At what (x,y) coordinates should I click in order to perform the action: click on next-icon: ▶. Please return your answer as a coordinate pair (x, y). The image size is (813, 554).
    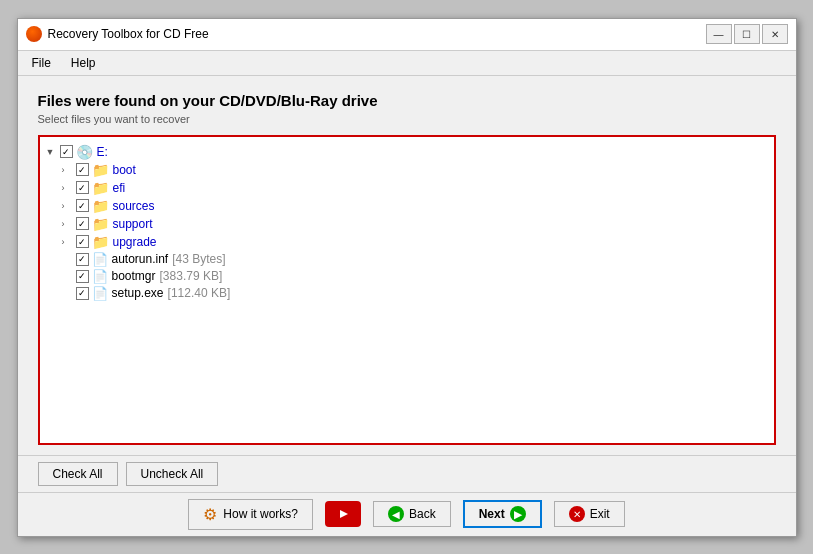
    Looking at the image, I should click on (518, 514).